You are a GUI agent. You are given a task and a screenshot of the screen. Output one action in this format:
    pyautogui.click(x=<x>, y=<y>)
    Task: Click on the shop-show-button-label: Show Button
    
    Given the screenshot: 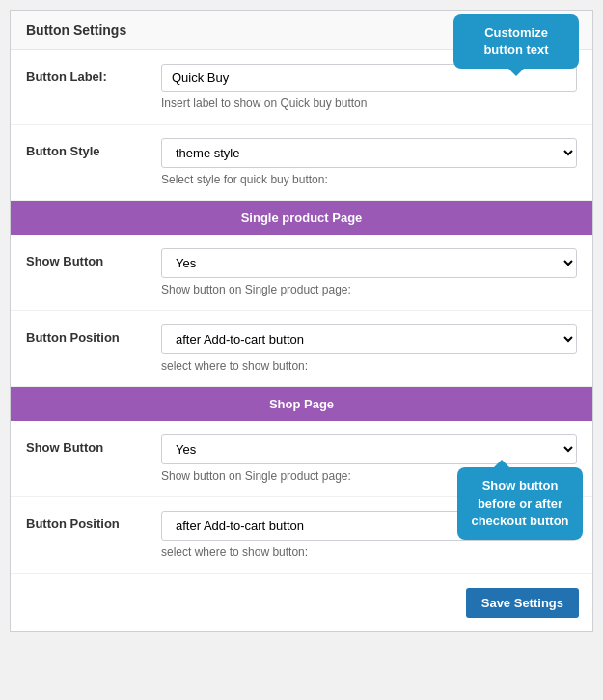 What is the action you would take?
    pyautogui.click(x=94, y=444)
    